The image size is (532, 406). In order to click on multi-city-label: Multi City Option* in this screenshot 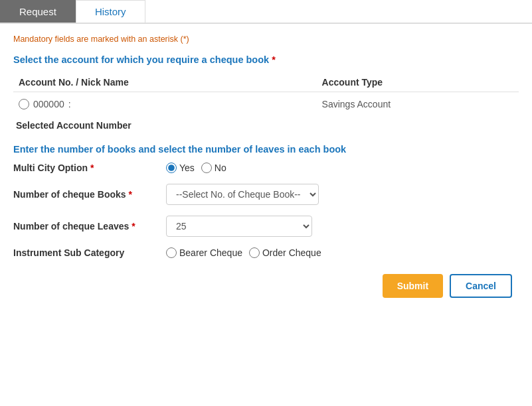, I will do `click(90, 168)`.